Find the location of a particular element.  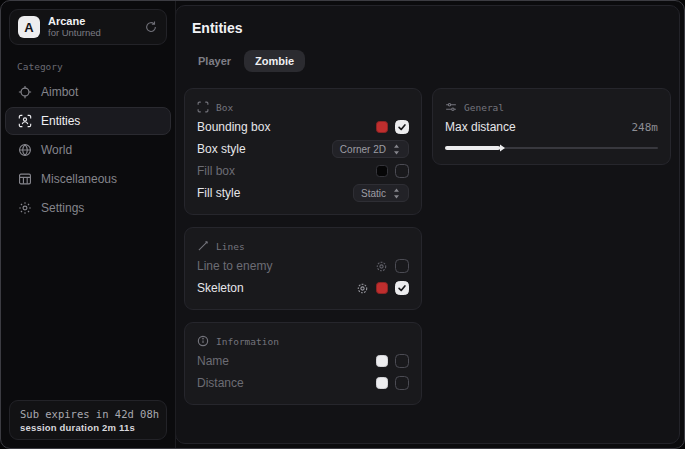

card-title: Lines is located at coordinates (230, 246).